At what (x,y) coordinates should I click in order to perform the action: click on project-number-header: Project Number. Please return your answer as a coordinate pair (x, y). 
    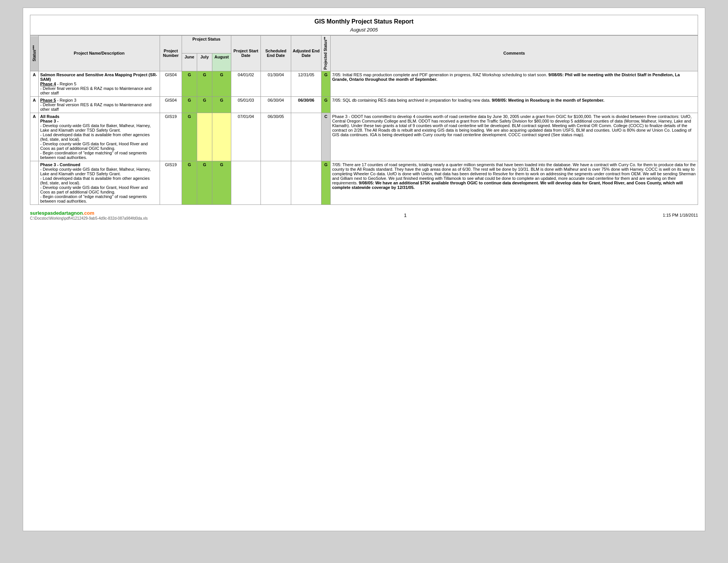
    Looking at the image, I should click on (171, 53).